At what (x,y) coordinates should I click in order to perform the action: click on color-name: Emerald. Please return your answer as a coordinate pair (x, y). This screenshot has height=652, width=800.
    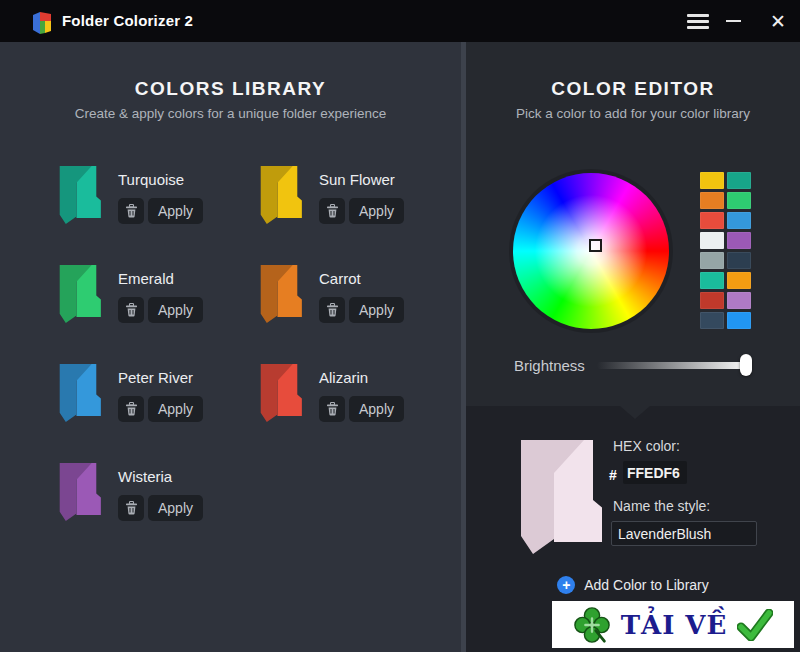
    Looking at the image, I should click on (160, 278).